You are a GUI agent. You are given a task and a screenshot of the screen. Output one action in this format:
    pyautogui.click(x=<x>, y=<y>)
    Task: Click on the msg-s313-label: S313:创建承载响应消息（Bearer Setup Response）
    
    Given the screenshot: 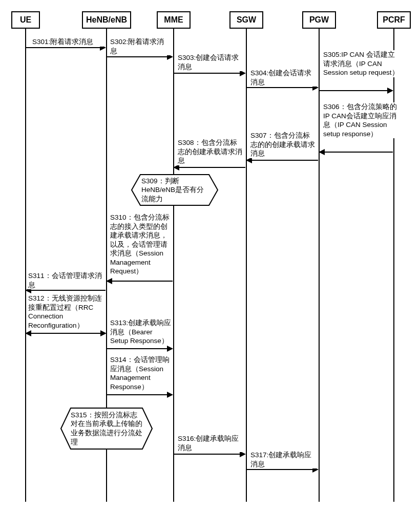 What is the action you would take?
    pyautogui.click(x=141, y=332)
    